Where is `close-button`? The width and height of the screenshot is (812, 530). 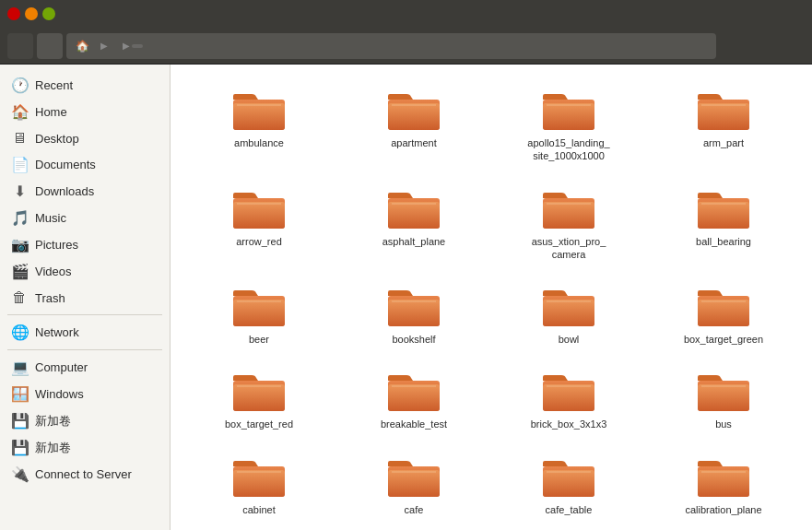
close-button is located at coordinates (14, 14).